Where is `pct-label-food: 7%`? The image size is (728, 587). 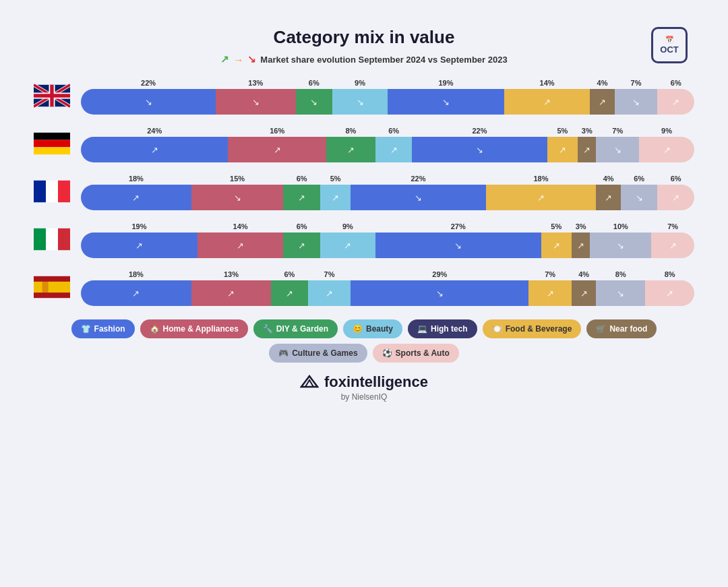 pct-label-food: 7% is located at coordinates (550, 274).